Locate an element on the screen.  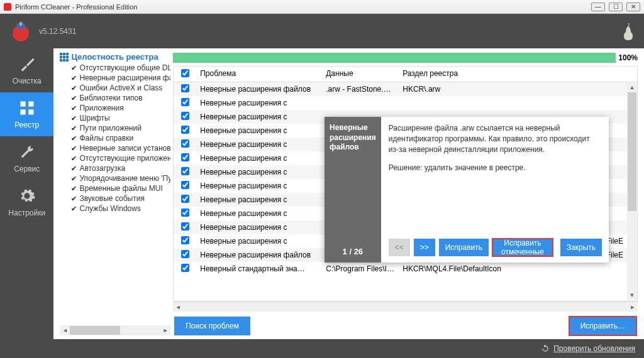
grid-icon is located at coordinates (27, 108).